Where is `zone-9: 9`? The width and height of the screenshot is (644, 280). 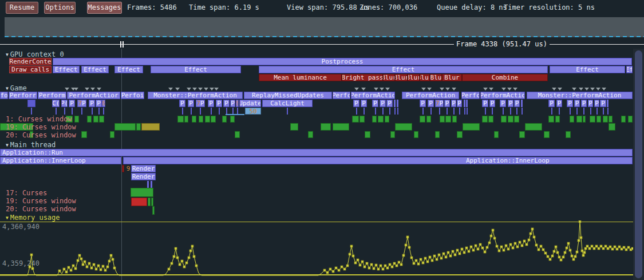
zone-9: 9 is located at coordinates (128, 168).